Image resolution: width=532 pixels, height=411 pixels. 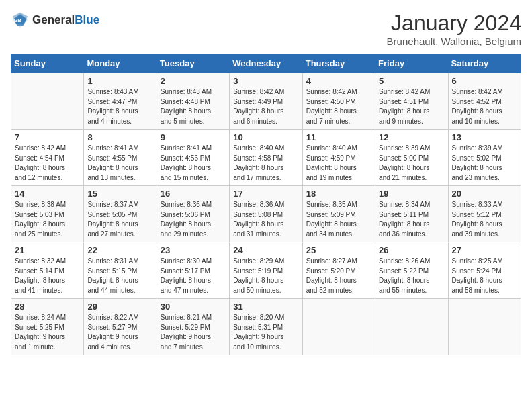 What do you see at coordinates (120, 163) in the screenshot?
I see `day-info: Sunrise: 8:41 AM Sunset: 4:55 PM Dayligh…` at bounding box center [120, 163].